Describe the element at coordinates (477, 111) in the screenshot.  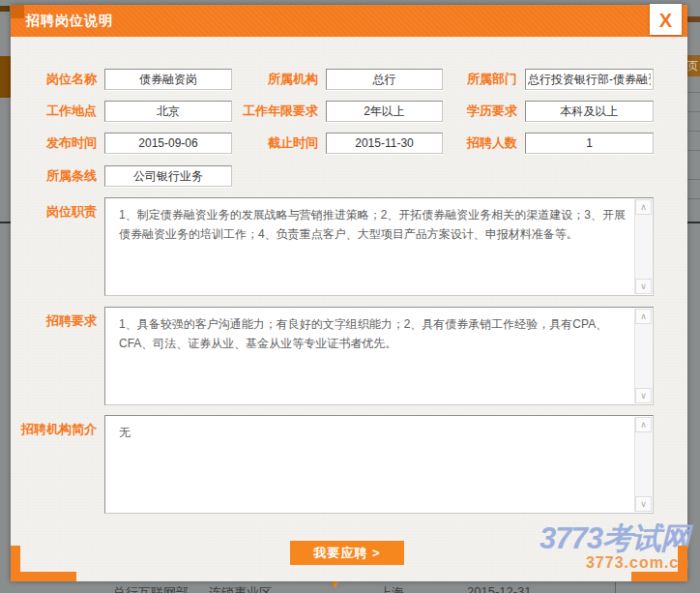
I see `education-label: 学历要求` at that location.